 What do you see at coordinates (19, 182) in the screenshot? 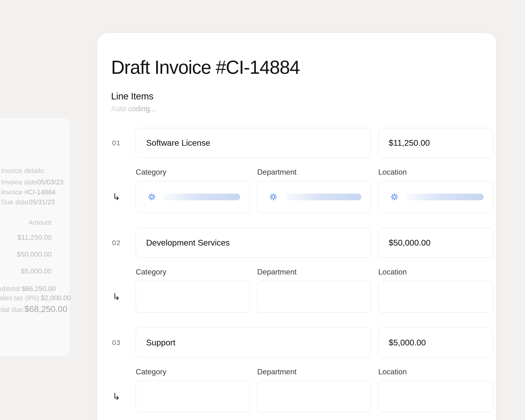
I see `invoice-date-label: Invoice date` at bounding box center [19, 182].